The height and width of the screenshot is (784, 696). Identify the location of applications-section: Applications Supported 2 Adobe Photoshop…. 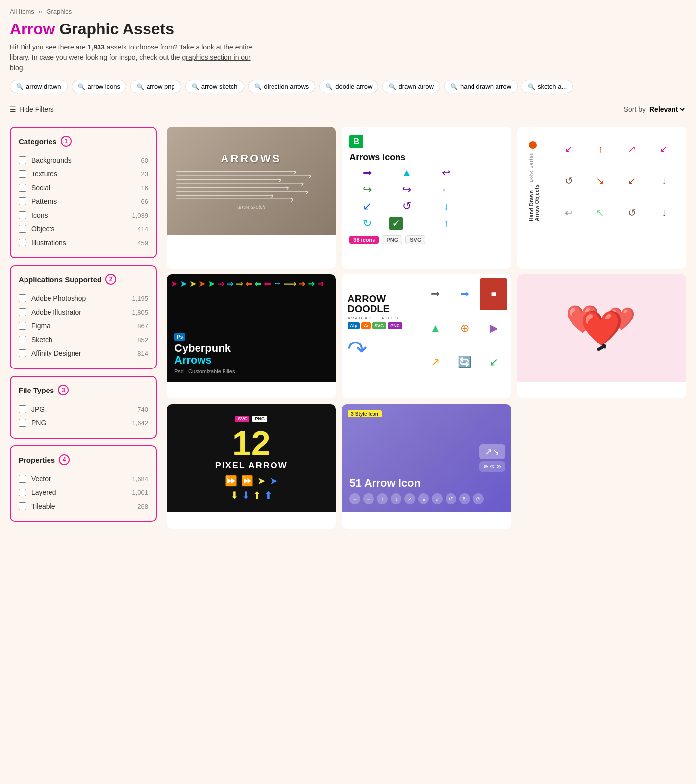
(83, 317).